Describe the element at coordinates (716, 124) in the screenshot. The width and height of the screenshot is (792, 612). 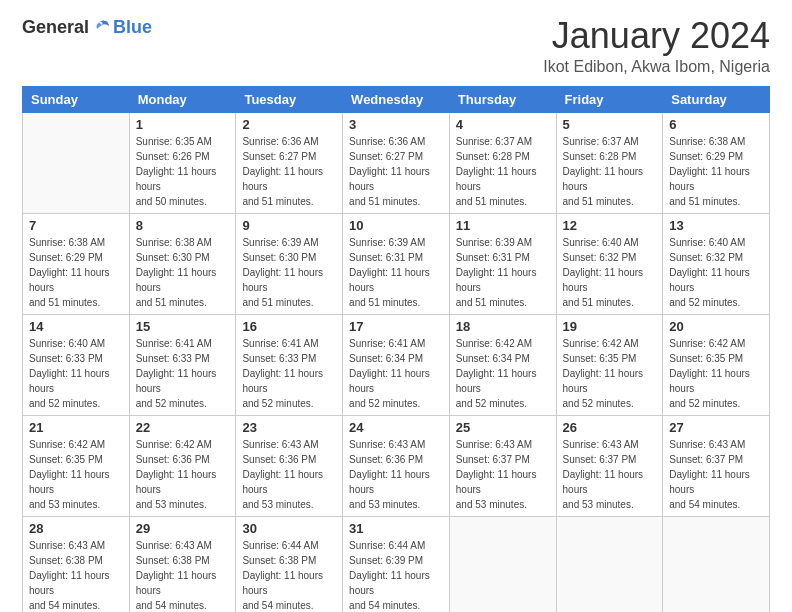
I see `day-number: 6` at that location.